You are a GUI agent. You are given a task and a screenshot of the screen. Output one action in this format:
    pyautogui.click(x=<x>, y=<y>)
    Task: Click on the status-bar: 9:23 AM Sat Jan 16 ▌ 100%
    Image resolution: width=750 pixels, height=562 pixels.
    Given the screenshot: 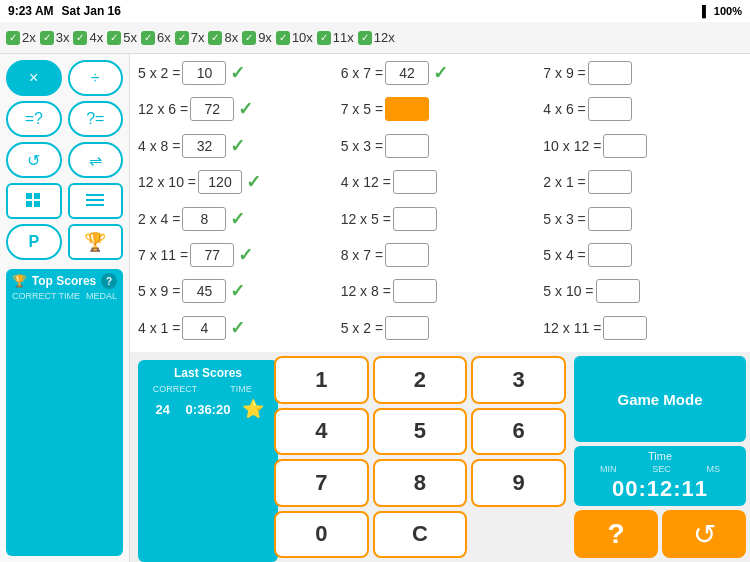 What is the action you would take?
    pyautogui.click(x=375, y=11)
    